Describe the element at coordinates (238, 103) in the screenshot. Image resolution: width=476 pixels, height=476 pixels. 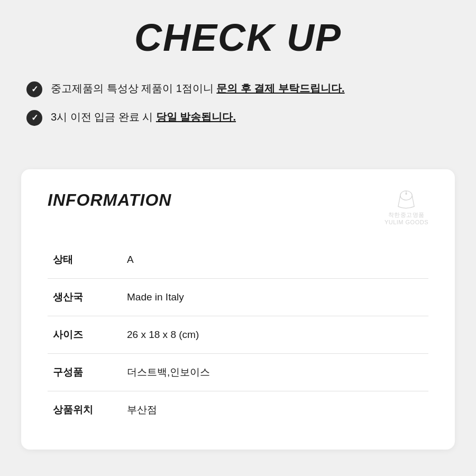
I see `checklist: 중고제품의 특성상 제품이 1점이니 문의 후 결제 부탁드립니다. 3시 이전…` at that location.